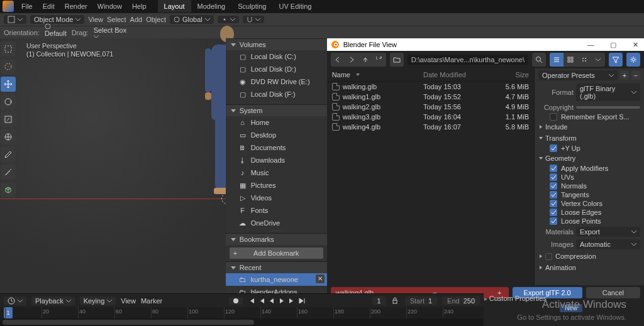  I want to click on end-frame-field: End250, so click(461, 301).